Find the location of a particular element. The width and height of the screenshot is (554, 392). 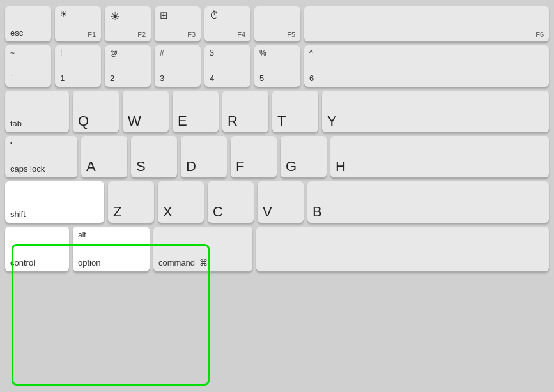

control-label: control is located at coordinates (23, 263).